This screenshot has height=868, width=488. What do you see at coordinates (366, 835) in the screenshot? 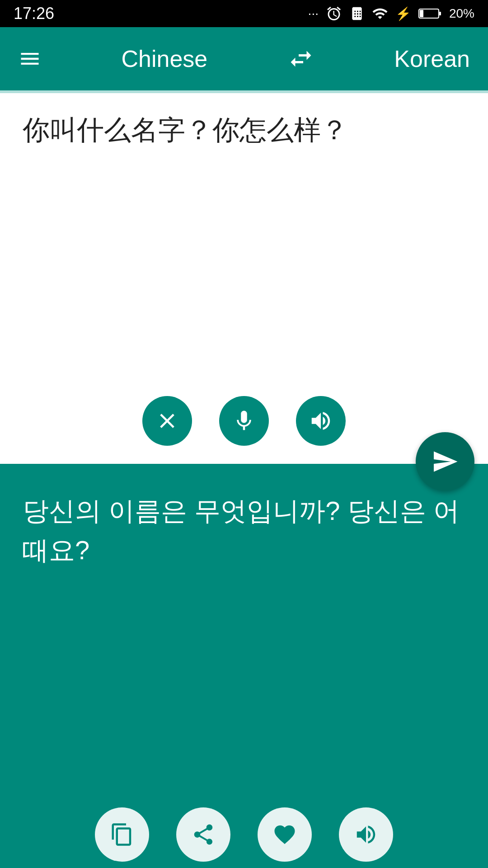
I see `output-speaker-icon` at bounding box center [366, 835].